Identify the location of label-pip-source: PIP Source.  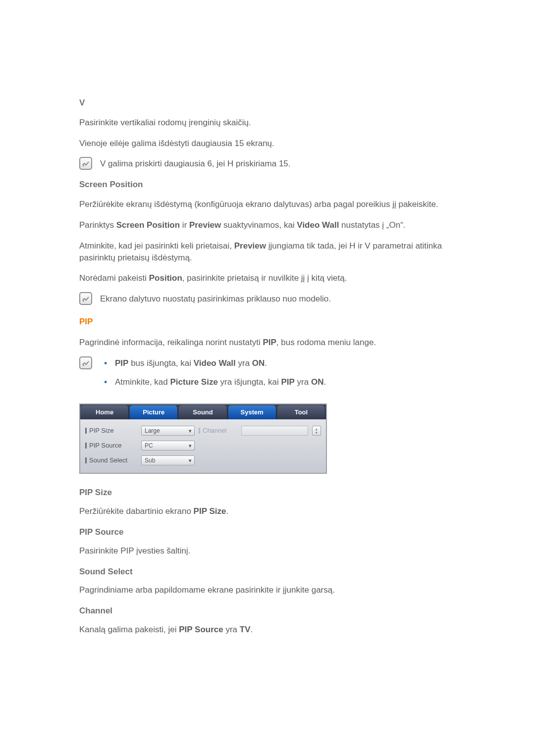
(111, 446).